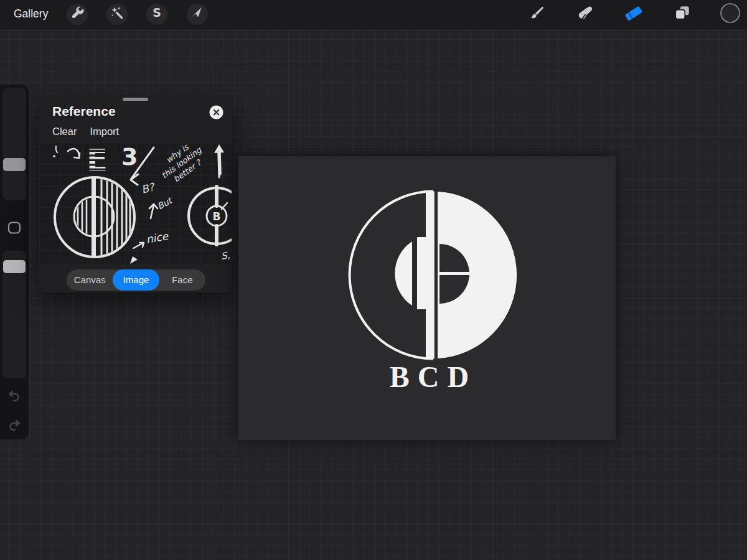 The image size is (747, 560). I want to click on magic-wand-icon, so click(117, 14).